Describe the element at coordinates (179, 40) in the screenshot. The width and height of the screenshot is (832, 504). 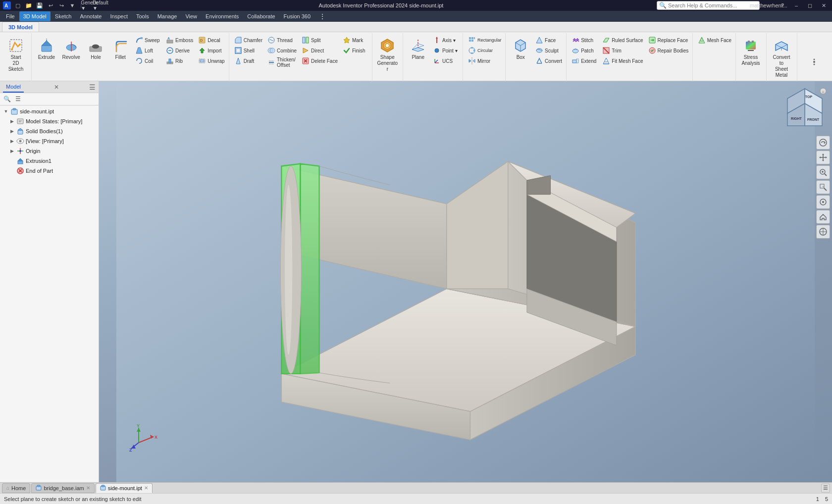
I see `emboss-btn: A Emboss` at that location.